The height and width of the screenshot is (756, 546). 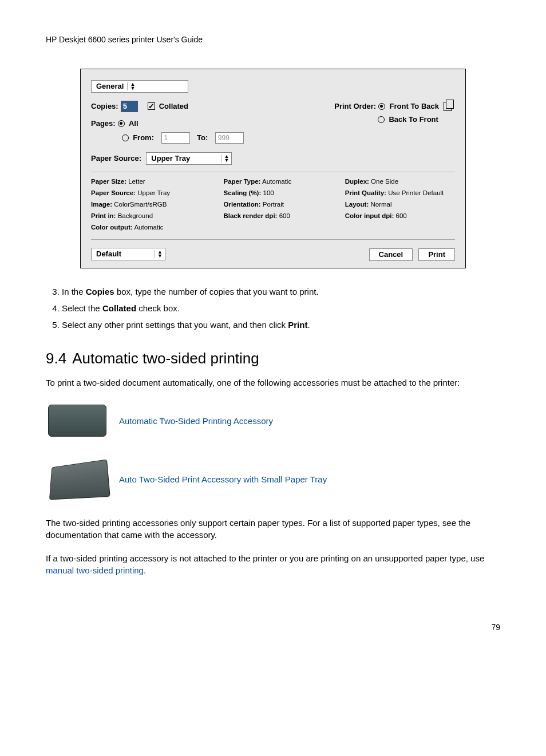 What do you see at coordinates (125, 138) in the screenshot?
I see `pages-from-radio` at bounding box center [125, 138].